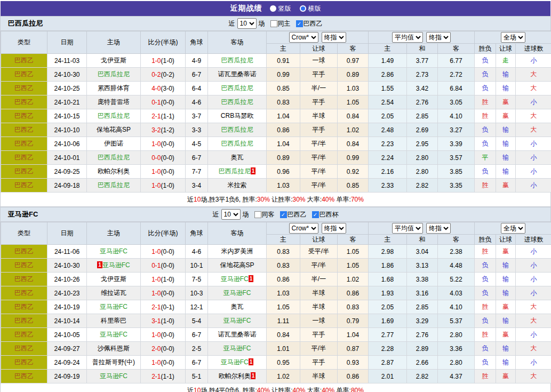 The width and height of the screenshot is (551, 392). I want to click on date-cell: 24-10-10, so click(67, 130).